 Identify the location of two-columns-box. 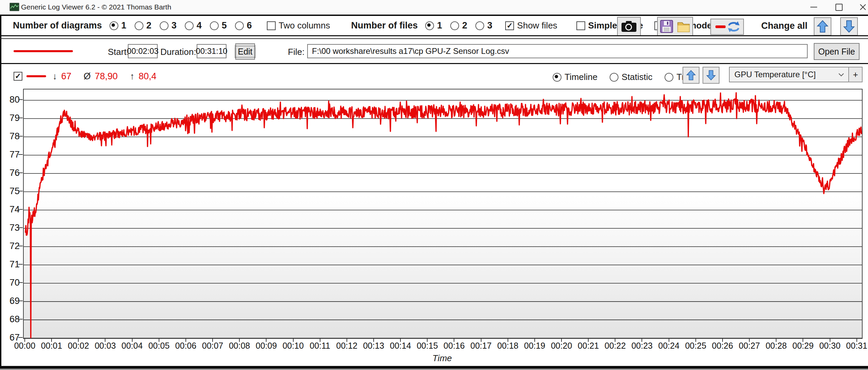
(271, 26).